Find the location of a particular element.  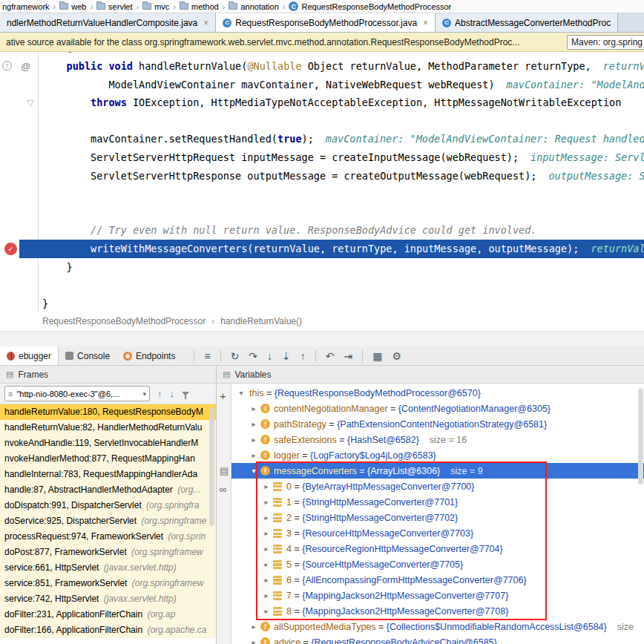

copy-icon: ▤ is located at coordinates (224, 470).